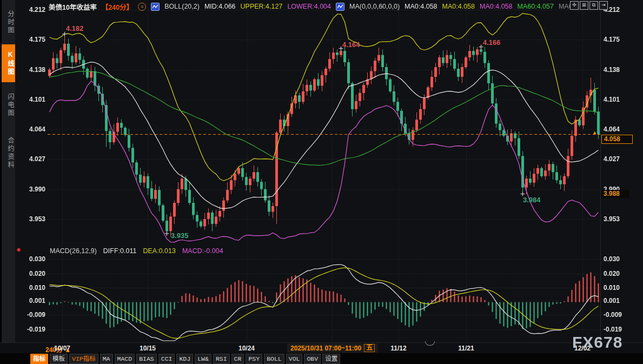 This screenshot has width=643, height=364. What do you see at coordinates (125, 359) in the screenshot?
I see `toolbar-tab-4: MACD` at bounding box center [125, 359].